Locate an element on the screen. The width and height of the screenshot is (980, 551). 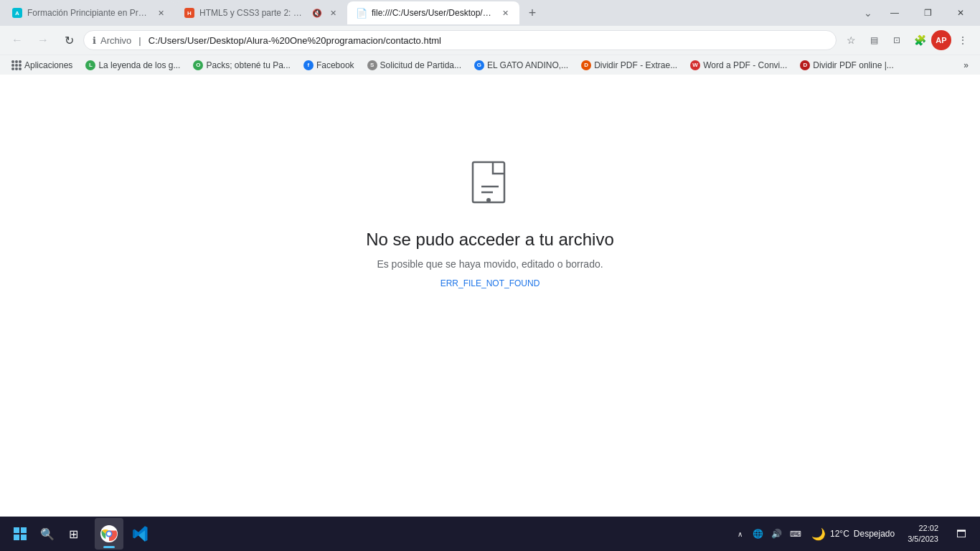
close-button: ✕ is located at coordinates (961, 13).